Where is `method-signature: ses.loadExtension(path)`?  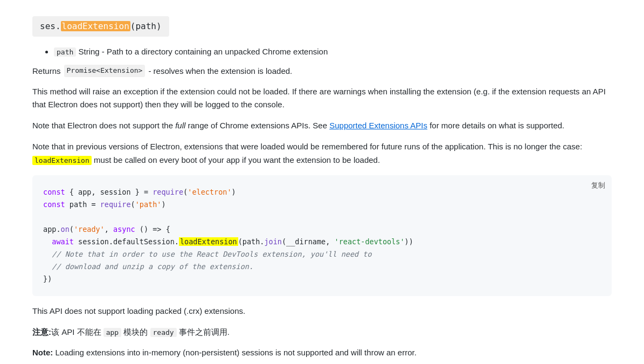
method-signature: ses.loadExtension(path) is located at coordinates (101, 26).